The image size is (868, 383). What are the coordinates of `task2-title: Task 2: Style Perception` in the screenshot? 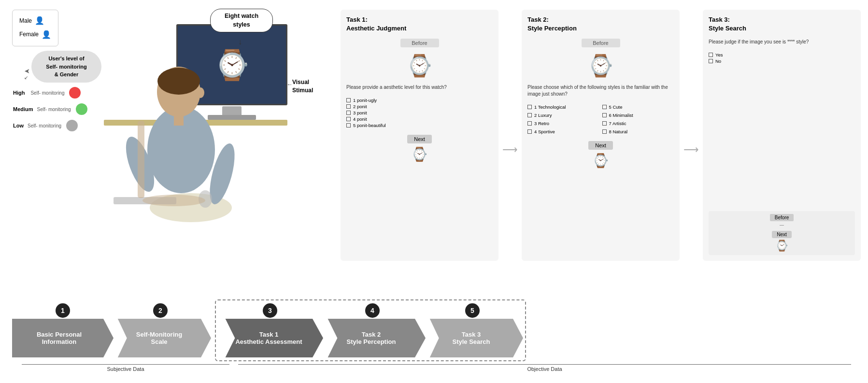 It's located at (601, 24).